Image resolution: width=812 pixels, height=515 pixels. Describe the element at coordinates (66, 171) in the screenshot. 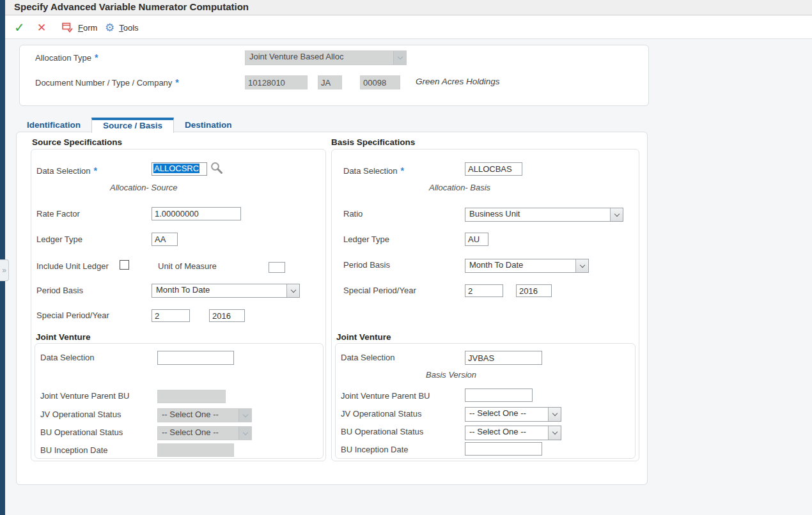

I see `source-data-selection-label: Data Selection*` at that location.